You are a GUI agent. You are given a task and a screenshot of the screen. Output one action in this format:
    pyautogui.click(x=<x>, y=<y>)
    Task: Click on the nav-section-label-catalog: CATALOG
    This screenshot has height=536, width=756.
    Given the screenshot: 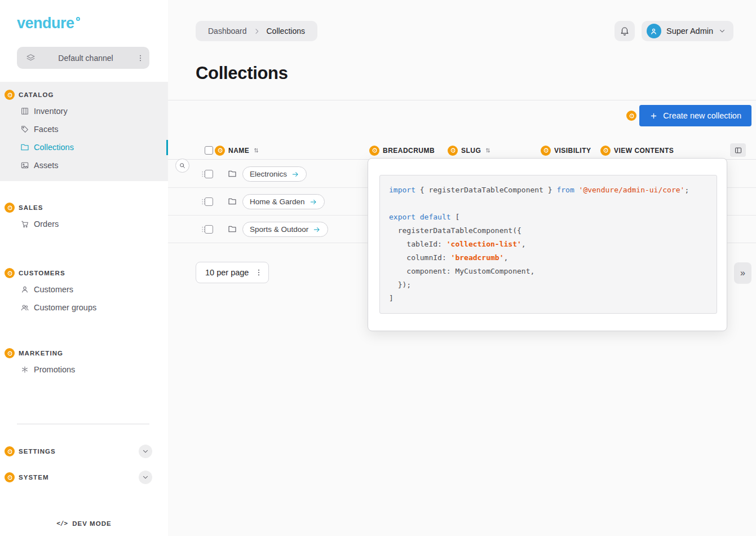 What is the action you would take?
    pyautogui.click(x=36, y=95)
    